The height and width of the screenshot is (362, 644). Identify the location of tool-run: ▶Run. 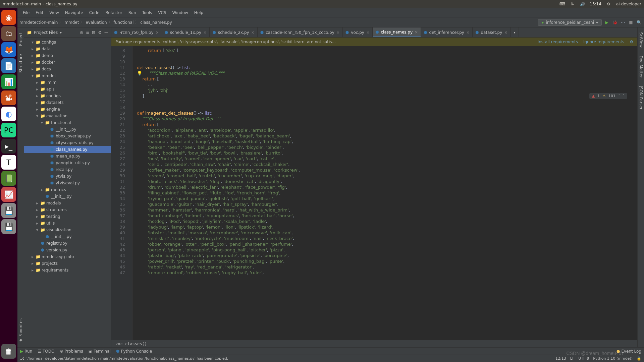
(26, 351).